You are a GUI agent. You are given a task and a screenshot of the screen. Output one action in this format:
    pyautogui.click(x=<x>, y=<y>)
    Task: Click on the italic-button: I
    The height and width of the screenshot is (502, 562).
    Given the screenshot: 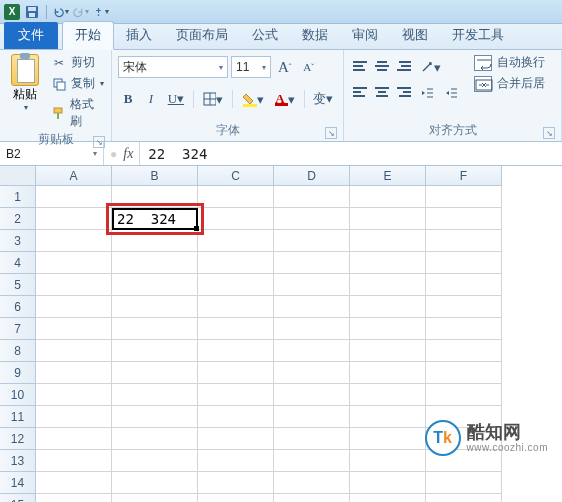 What is the action you would take?
    pyautogui.click(x=151, y=99)
    